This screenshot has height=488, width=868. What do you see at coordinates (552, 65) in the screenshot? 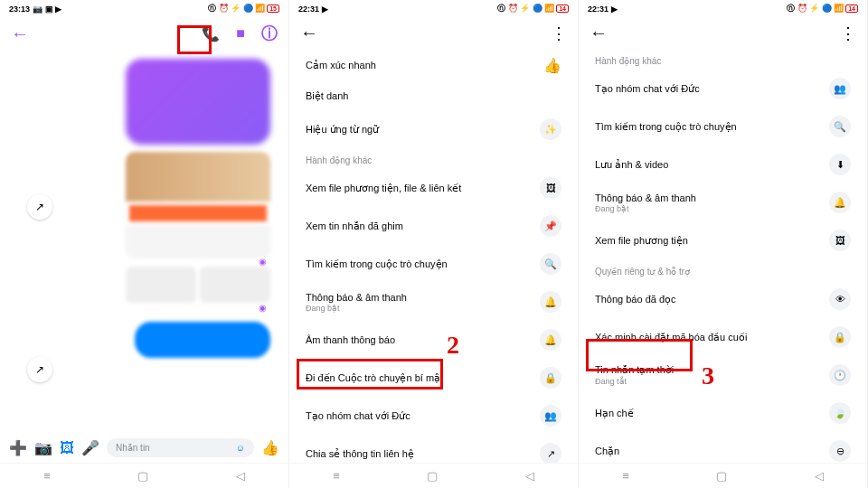
I see `thumb-icon: 👍` at bounding box center [552, 65].